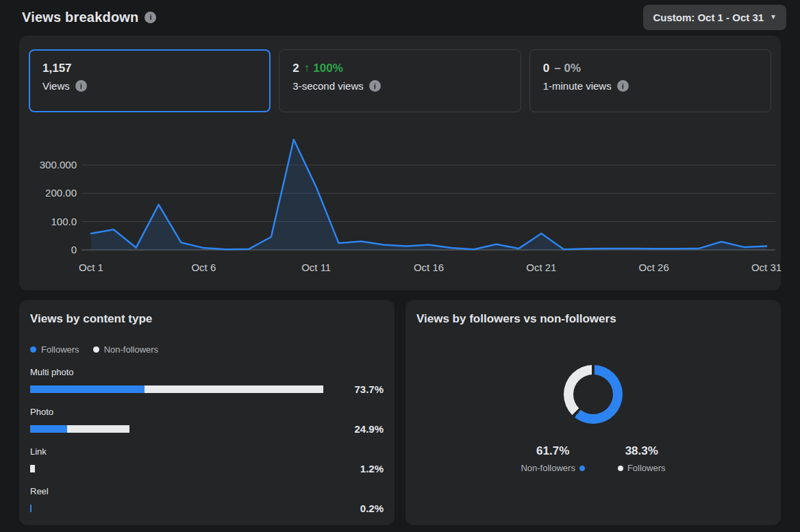 This screenshot has height=532, width=800. I want to click on followers-split-title: Views by followers vs non-followers, so click(593, 319).